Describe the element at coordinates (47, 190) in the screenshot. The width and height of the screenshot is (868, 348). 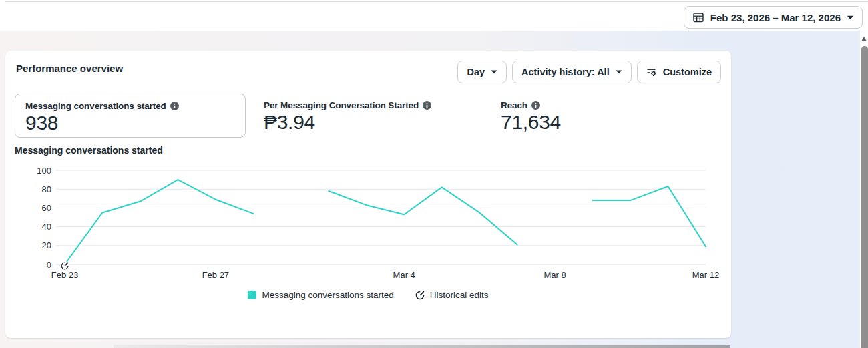
I see `svg-text: 80` at that location.